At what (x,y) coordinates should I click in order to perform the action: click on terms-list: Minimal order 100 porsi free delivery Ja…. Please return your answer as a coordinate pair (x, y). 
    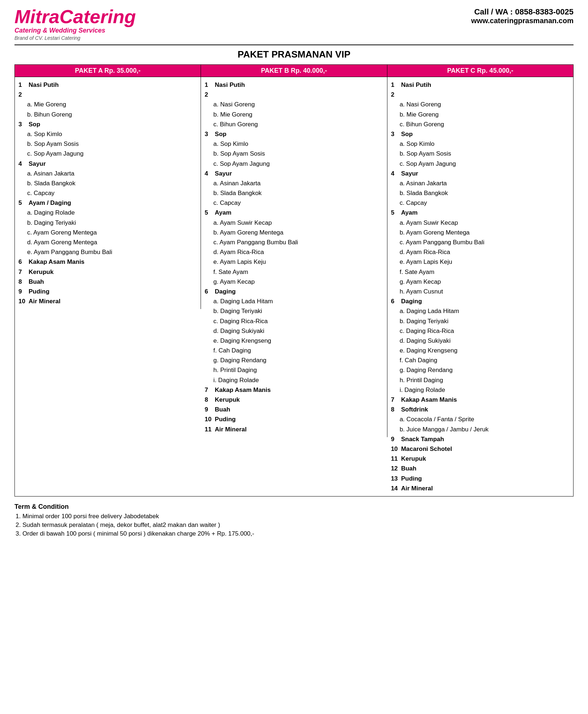
    Looking at the image, I should click on (298, 525).